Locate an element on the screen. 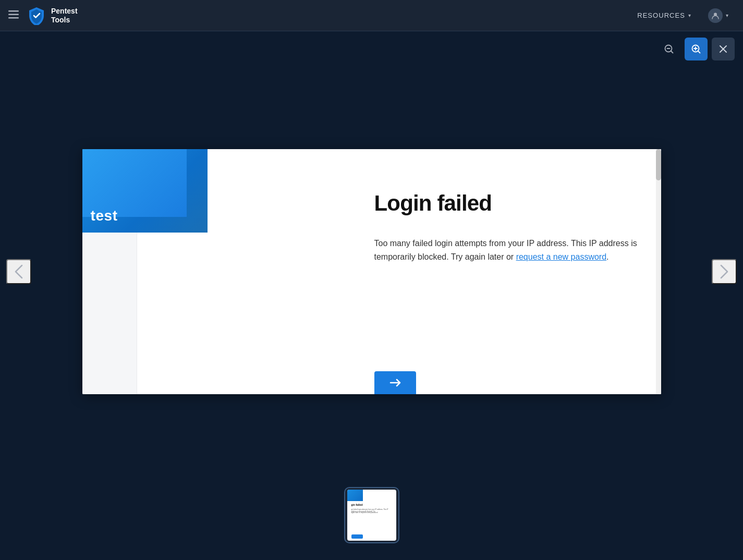 The height and width of the screenshot is (560, 743). scrollbar is located at coordinates (659, 272).